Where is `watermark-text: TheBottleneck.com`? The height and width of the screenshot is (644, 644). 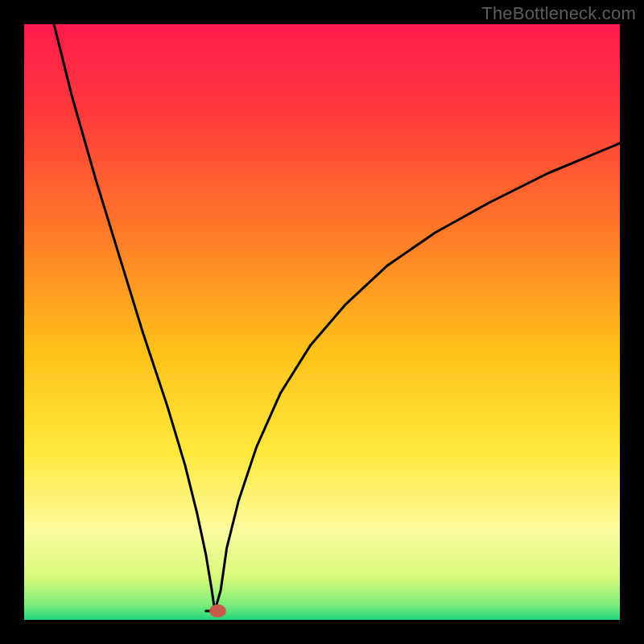
watermark-text: TheBottleneck.com is located at coordinates (559, 14).